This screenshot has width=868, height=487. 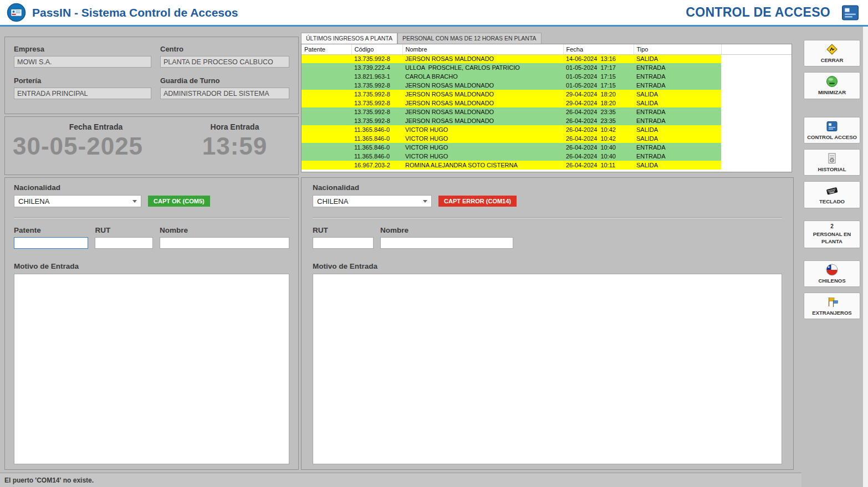 I want to click on rut-group-left: RUT, so click(x=124, y=237).